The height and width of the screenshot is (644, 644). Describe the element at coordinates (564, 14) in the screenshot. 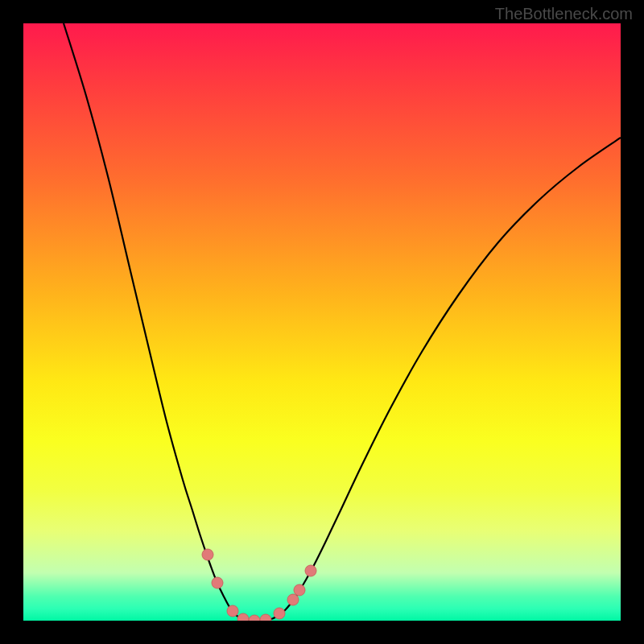

I see `watermark-text: TheBottleneck.com` at that location.